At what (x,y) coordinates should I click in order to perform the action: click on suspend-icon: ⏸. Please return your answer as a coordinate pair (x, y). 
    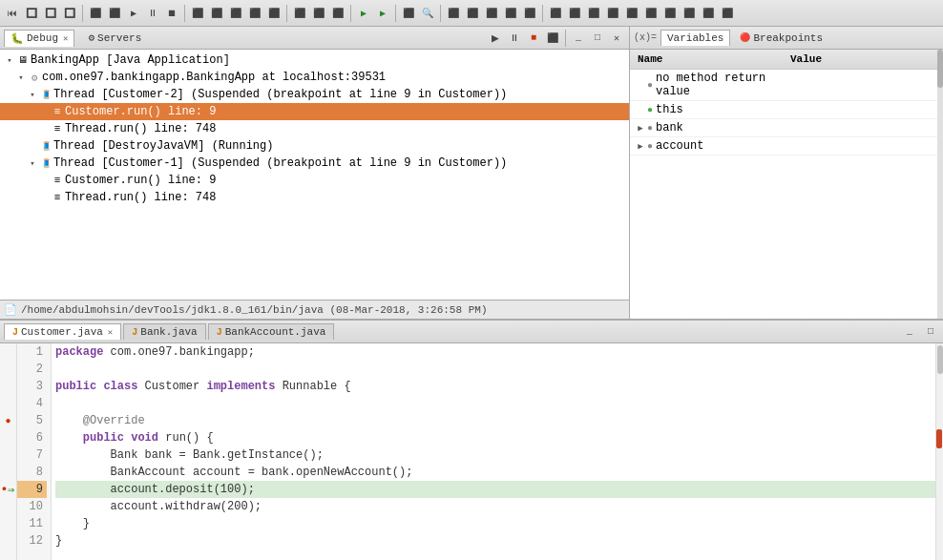
    Looking at the image, I should click on (514, 38).